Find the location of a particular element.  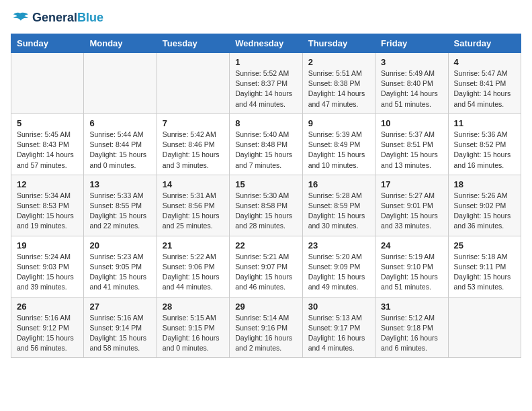

logo-text: GeneralBlue is located at coordinates (68, 18).